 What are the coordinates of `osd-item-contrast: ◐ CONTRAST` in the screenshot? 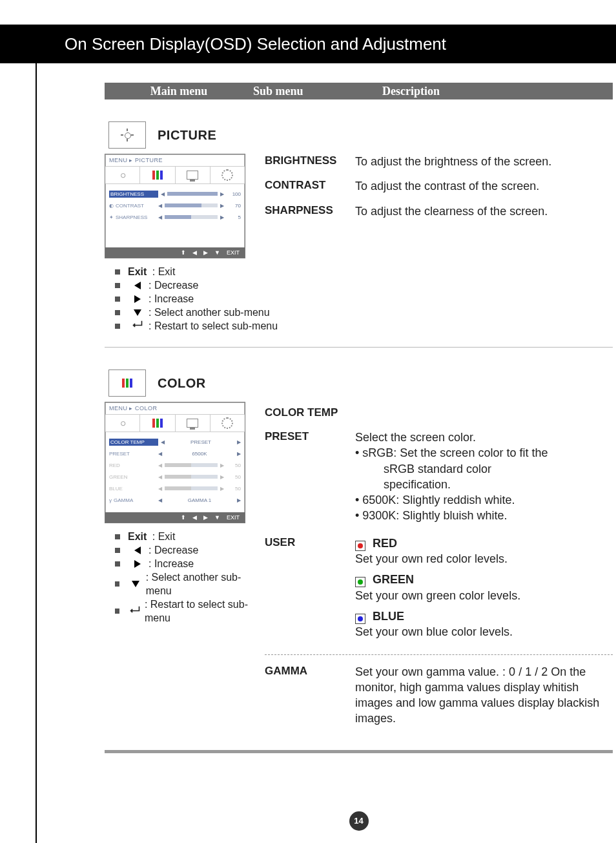 It's located at (132, 205).